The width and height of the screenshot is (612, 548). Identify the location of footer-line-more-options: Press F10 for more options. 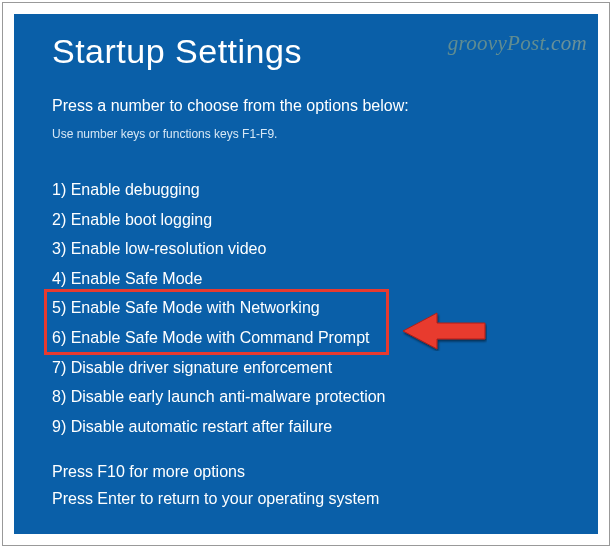
(216, 472).